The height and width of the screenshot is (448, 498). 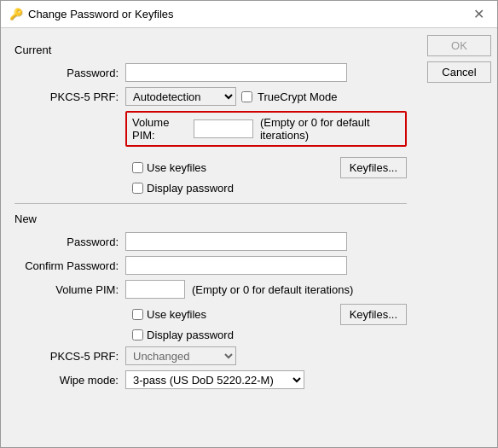 What do you see at coordinates (215, 380) in the screenshot?
I see `wipe-mode-select: 3-pass (US DoD 5220.22-M)` at bounding box center [215, 380].